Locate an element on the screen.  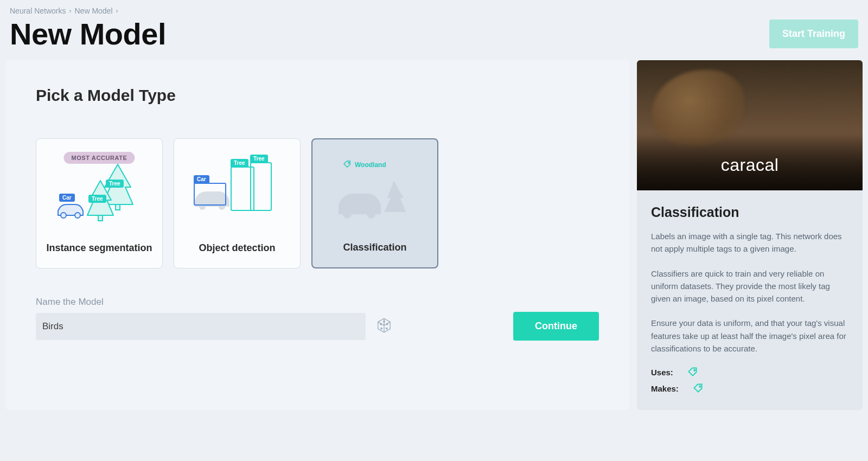
illus-tag-label: Woodland is located at coordinates (371, 165).